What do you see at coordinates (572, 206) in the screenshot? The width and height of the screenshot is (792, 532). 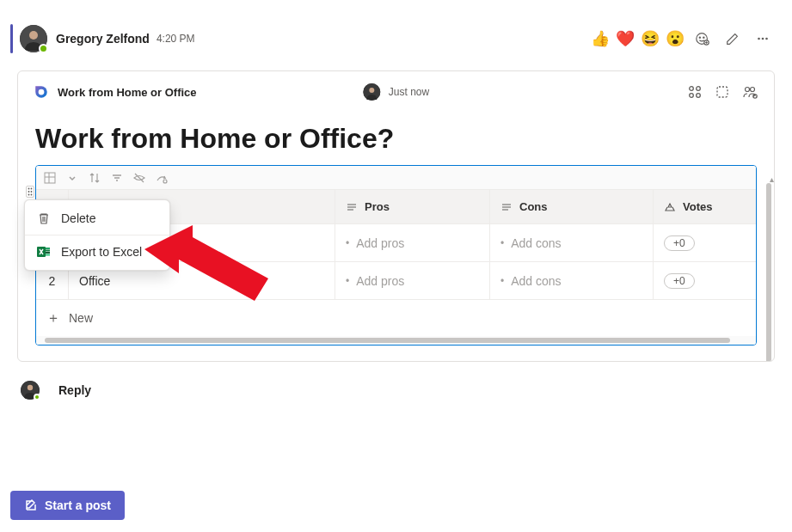 I see `col-cons-header: Cons` at bounding box center [572, 206].